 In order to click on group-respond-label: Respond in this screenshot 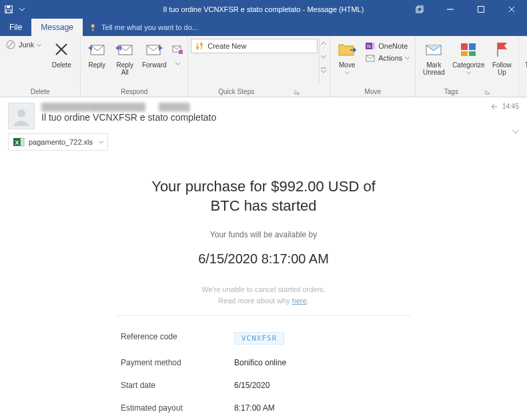, I will do `click(134, 92)`.